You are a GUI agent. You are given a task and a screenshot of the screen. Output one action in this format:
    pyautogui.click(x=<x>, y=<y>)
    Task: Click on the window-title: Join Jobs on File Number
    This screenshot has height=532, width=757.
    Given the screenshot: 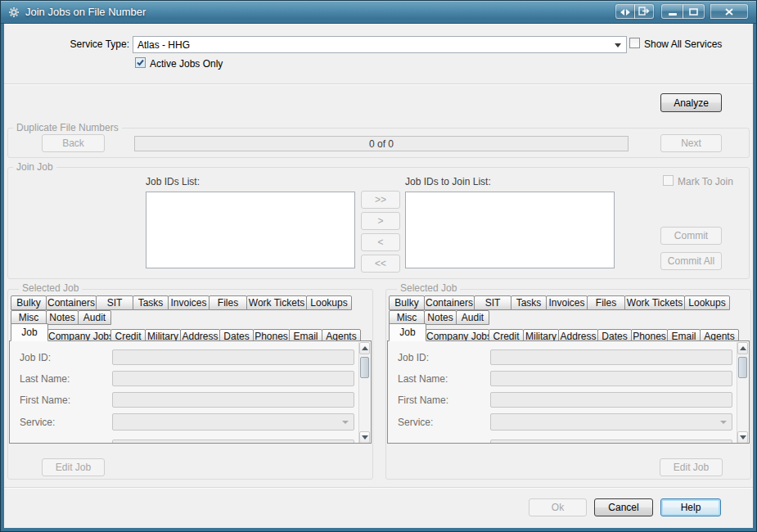 What is the action you would take?
    pyautogui.click(x=85, y=11)
    